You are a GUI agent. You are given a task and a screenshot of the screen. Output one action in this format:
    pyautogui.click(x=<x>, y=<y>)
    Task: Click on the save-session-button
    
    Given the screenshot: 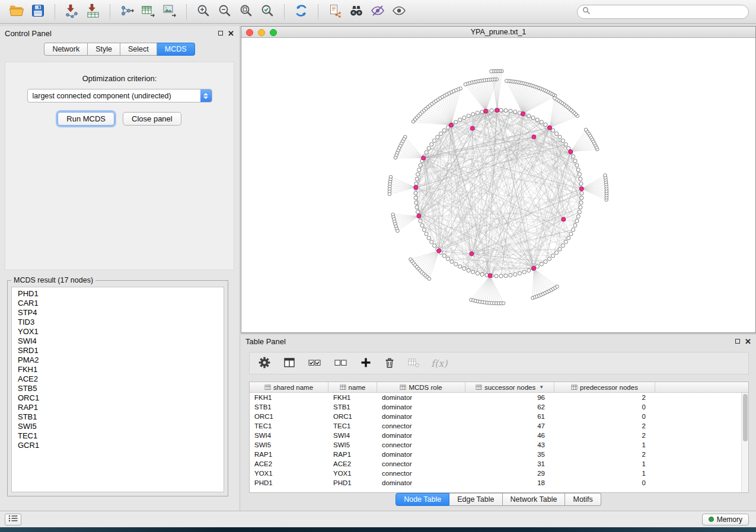 What is the action you would take?
    pyautogui.click(x=38, y=12)
    